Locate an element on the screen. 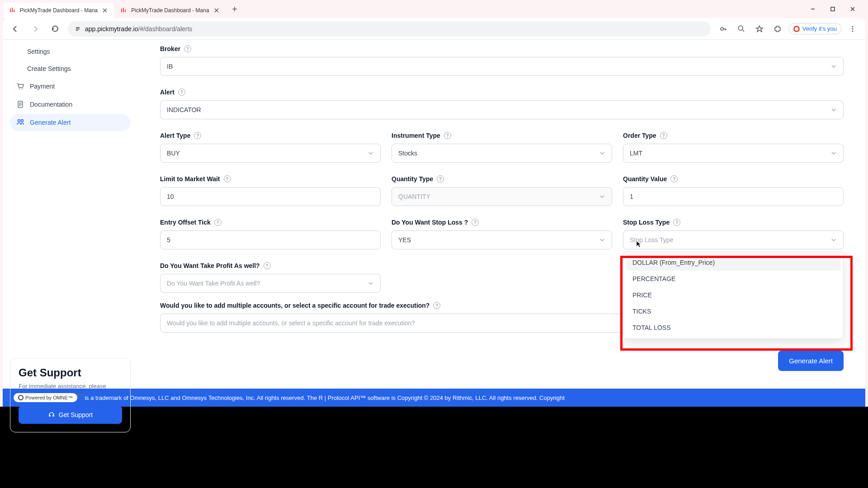 The height and width of the screenshot is (488, 868). select-alert: INDICATOR is located at coordinates (502, 110).